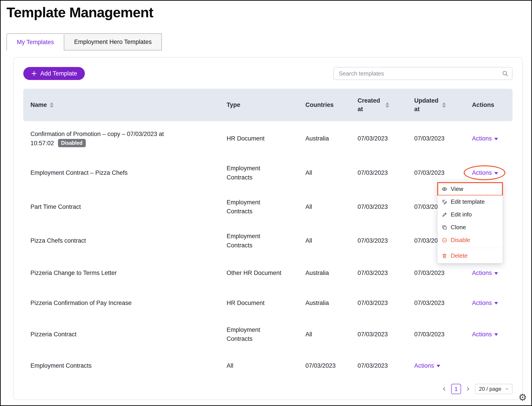  Describe the element at coordinates (470, 189) in the screenshot. I see `menu-item-view: View` at that location.